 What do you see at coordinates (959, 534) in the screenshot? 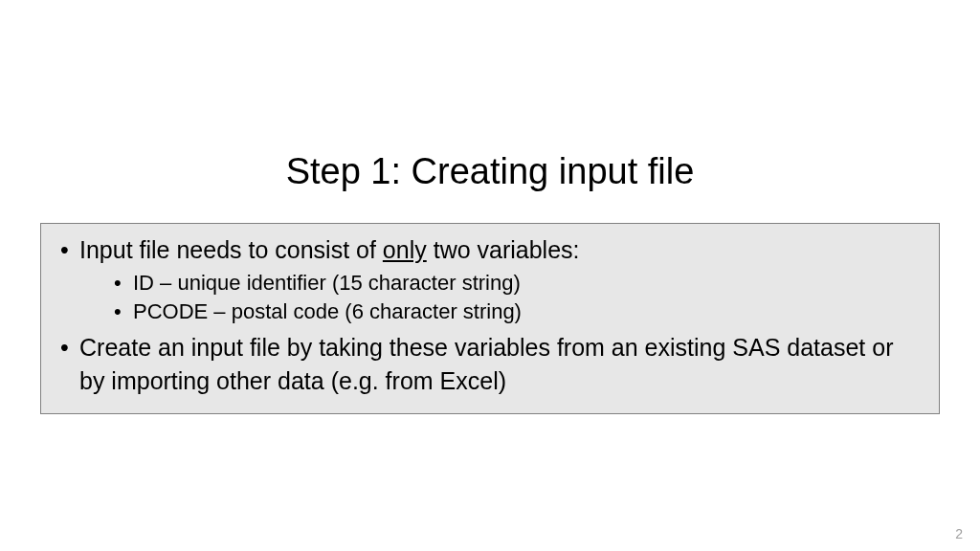
I see `page-number: 2` at bounding box center [959, 534].